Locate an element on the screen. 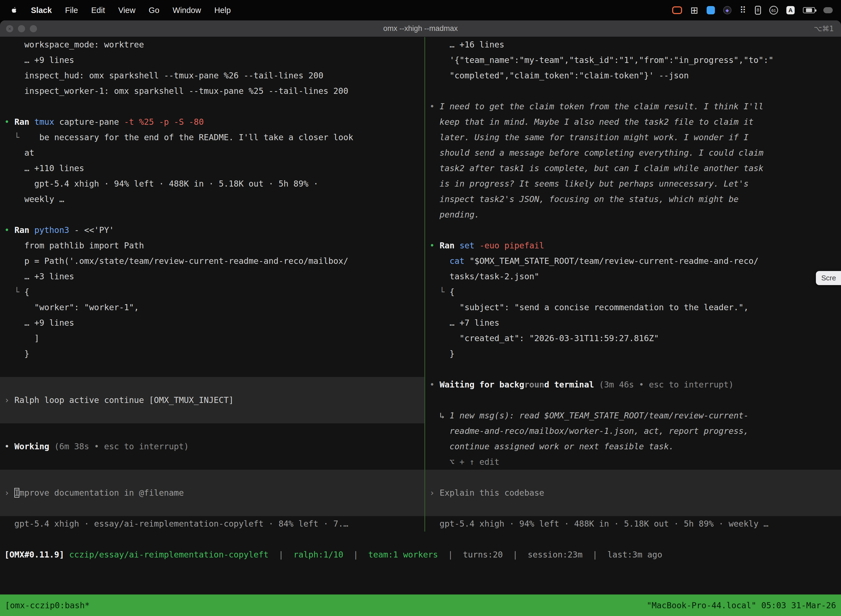  terminal-line: • Ran python3 - <<'PY' is located at coordinates (212, 230).